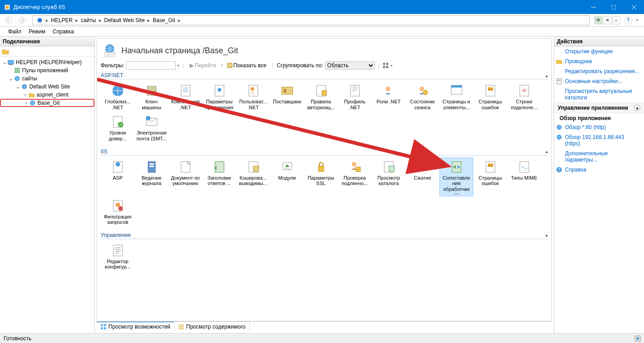 This screenshot has width=644, height=343. I want to click on menu-mode: Режим, so click(37, 32).